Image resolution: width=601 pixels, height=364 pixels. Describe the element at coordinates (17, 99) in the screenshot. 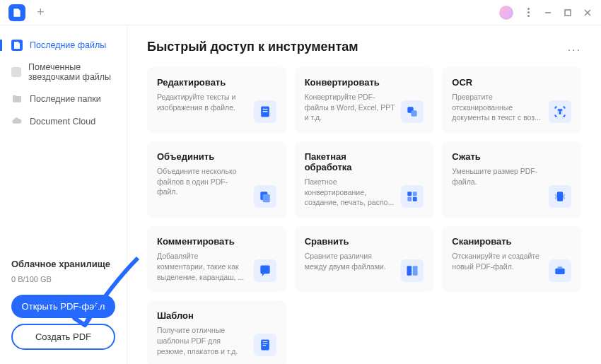

I see `folder-icon` at that location.